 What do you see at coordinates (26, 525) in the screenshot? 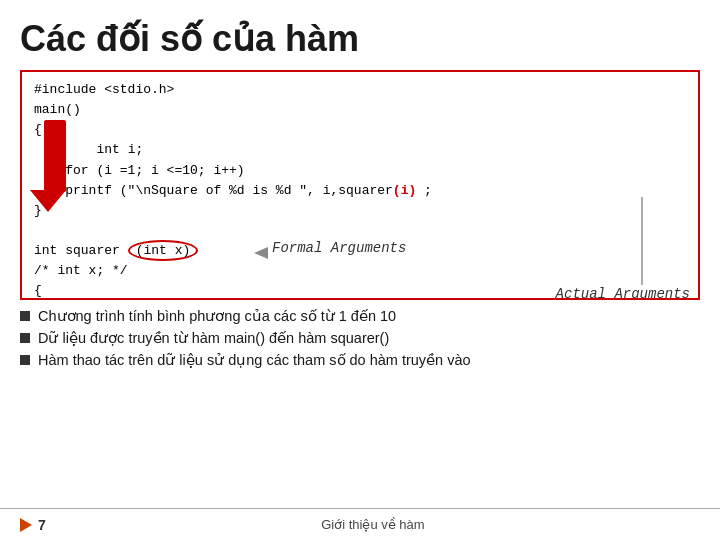
I see `play-icon` at bounding box center [26, 525].